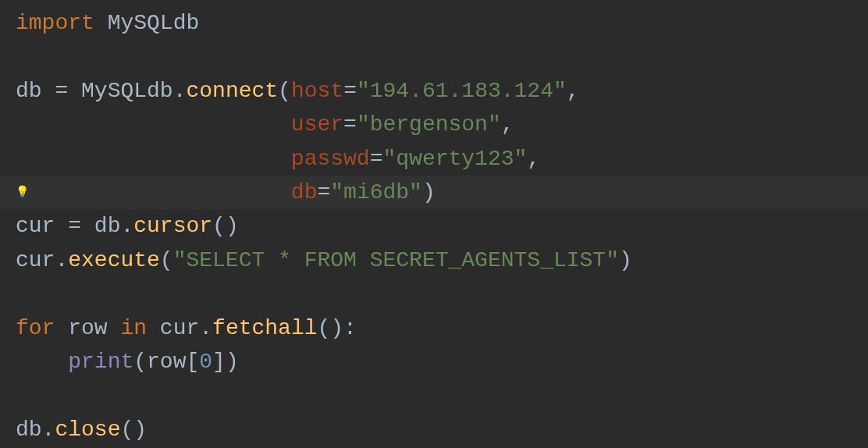  What do you see at coordinates (434, 125) in the screenshot?
I see `code-line-4: user="bergenson",` at bounding box center [434, 125].